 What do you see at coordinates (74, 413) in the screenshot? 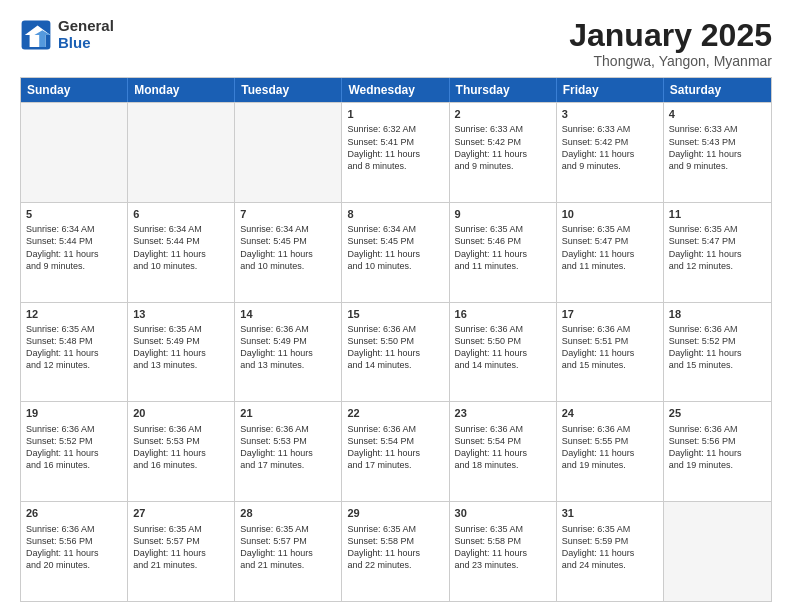
I see `day-number: 19` at bounding box center [74, 413].